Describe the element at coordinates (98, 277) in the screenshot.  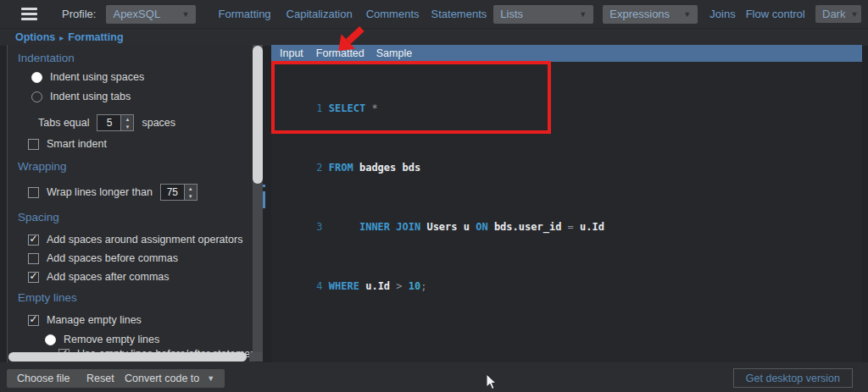
I see `checkbox-spaces-after-commas: ✓ Add spaces after commas` at that location.